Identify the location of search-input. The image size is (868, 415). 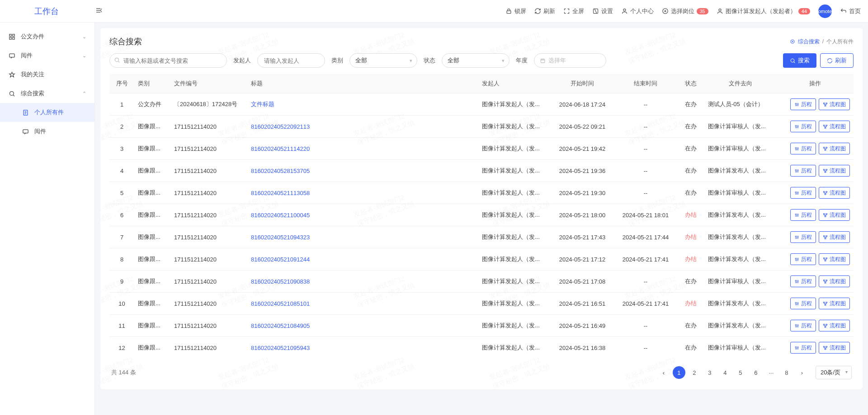
(168, 61).